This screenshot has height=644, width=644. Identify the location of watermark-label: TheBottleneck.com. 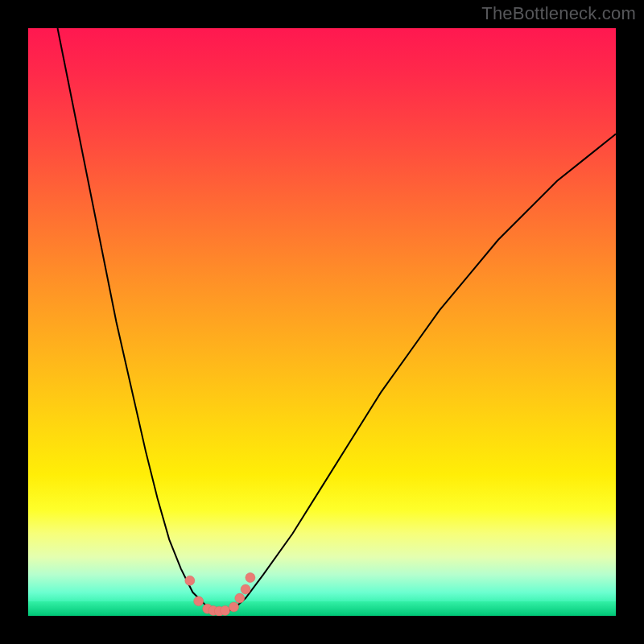
(559, 14).